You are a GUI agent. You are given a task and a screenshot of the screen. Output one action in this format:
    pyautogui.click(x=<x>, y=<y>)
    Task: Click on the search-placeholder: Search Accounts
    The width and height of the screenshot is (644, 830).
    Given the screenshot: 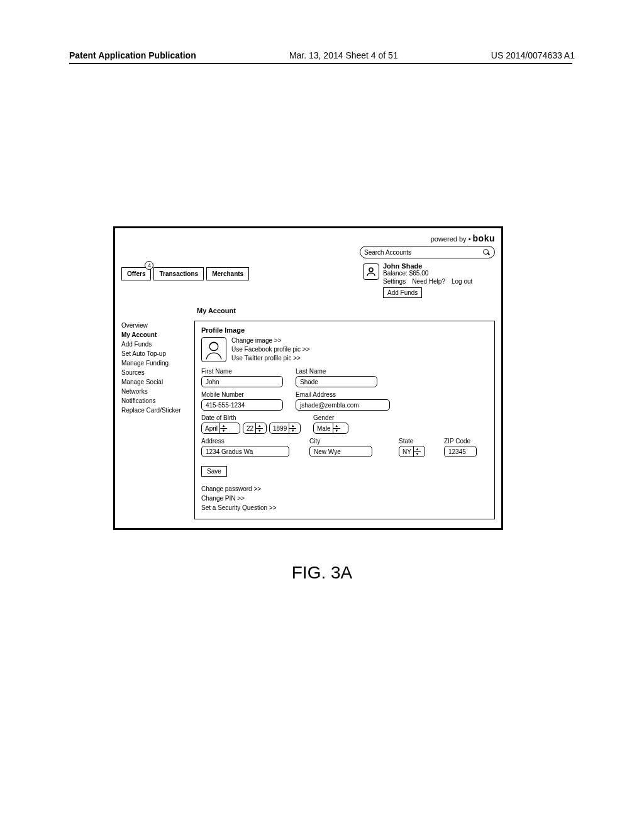 What is the action you would take?
    pyautogui.click(x=387, y=253)
    